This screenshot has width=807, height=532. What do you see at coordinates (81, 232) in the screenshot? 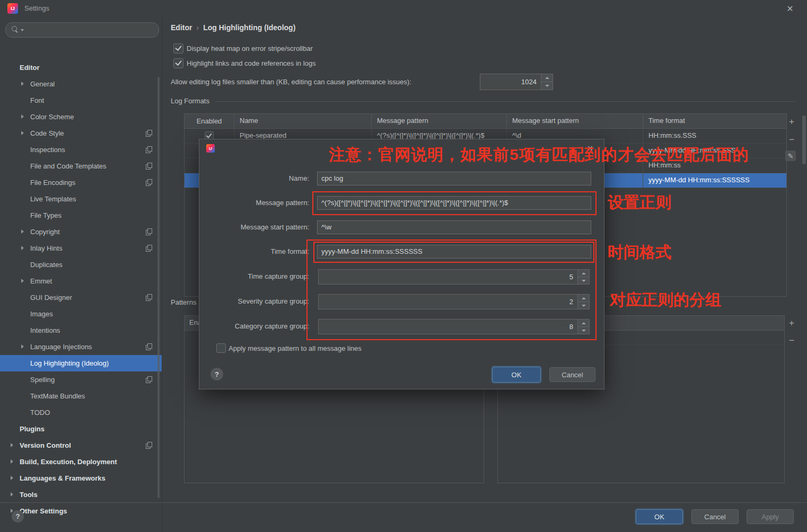
I see `sidebar-item-copyright: Copyright` at bounding box center [81, 232].